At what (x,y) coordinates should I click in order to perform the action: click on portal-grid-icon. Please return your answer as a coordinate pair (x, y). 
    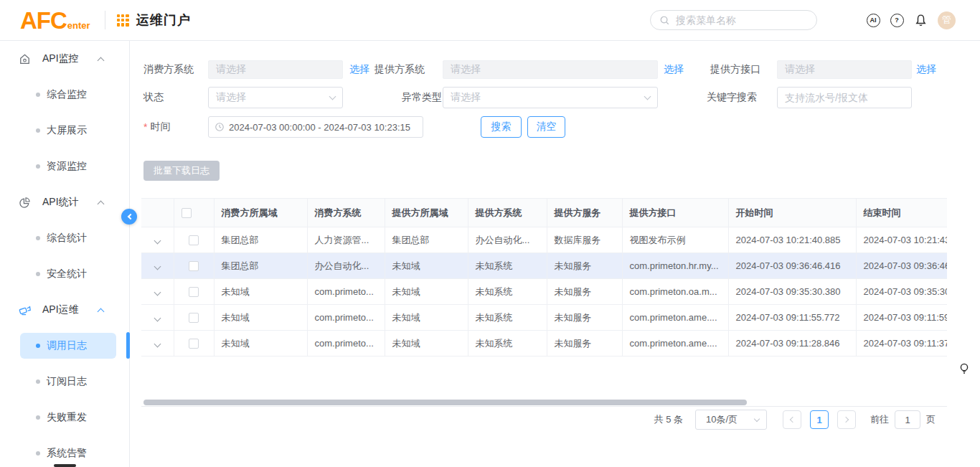
    Looking at the image, I should click on (123, 20).